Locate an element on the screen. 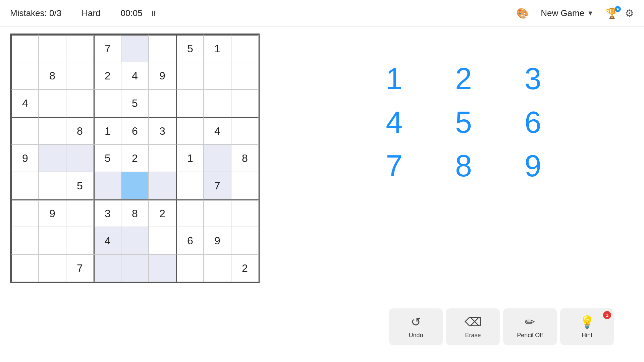 Image resolution: width=644 pixels, height=362 pixels. hint-button: 1 💡 Hint is located at coordinates (587, 327).